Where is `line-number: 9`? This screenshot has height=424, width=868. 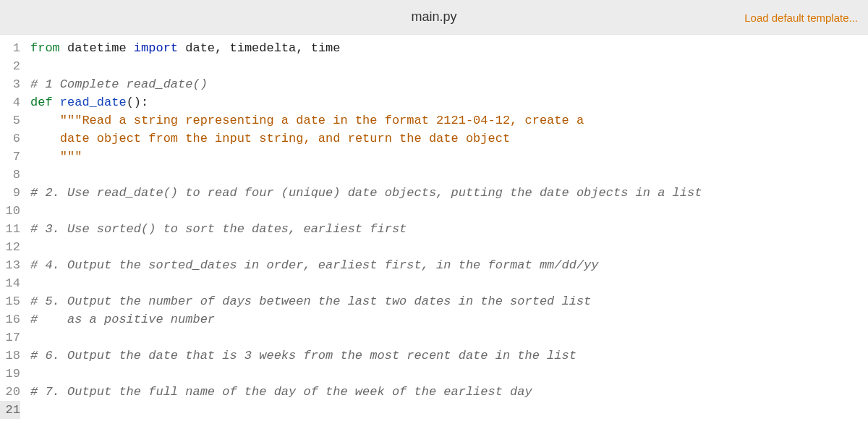 line-number: 9 is located at coordinates (10, 192).